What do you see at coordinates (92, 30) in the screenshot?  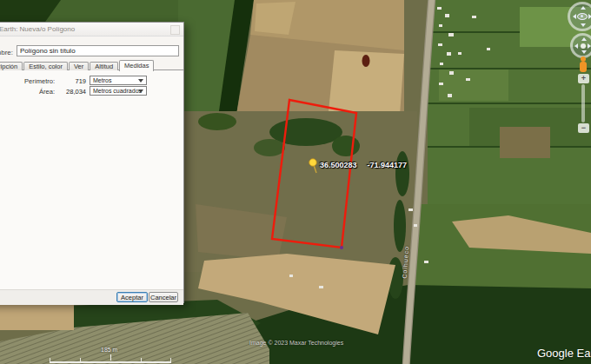 I see `dialog-titlebar: Google Earth: Nueva/o Polígono` at bounding box center [92, 30].